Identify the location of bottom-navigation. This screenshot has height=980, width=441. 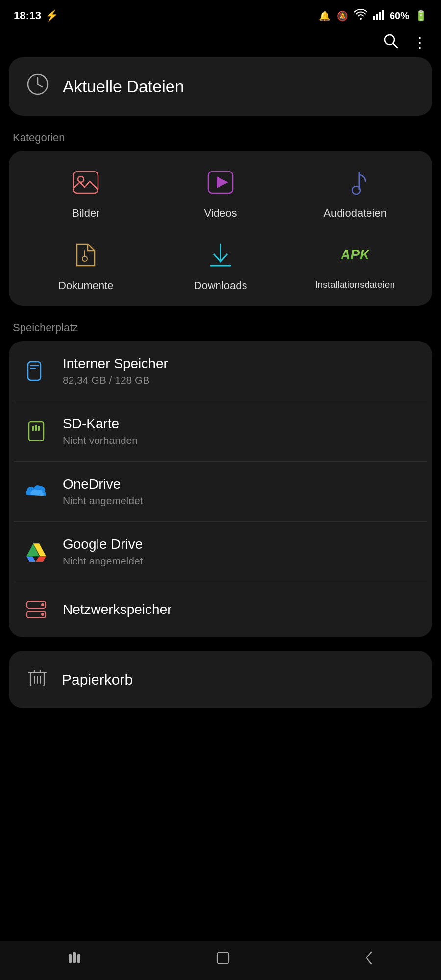
(220, 960).